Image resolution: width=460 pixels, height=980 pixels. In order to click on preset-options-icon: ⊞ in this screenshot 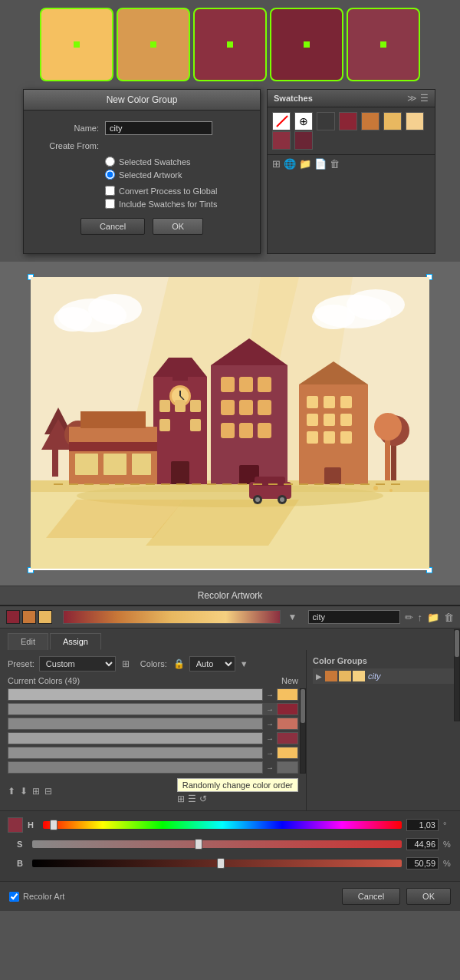, I will do `click(126, 664)`.